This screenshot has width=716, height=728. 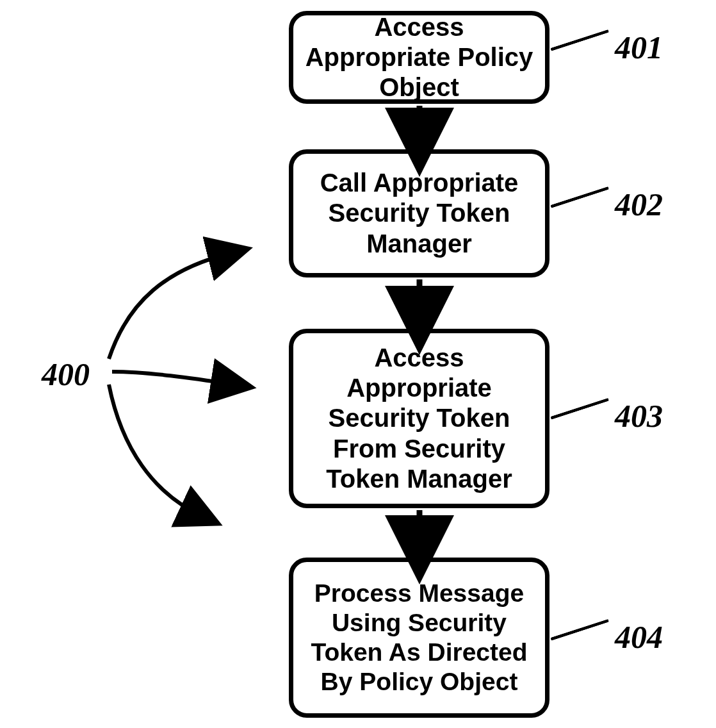 I want to click on flow-step-401: Access Appropriate Policy Object, so click(x=419, y=58).